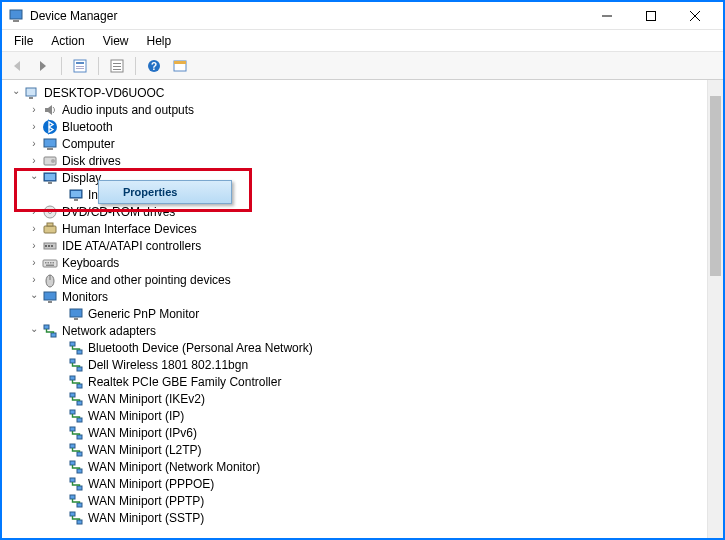 The image size is (725, 540). I want to click on menu-file: File, so click(24, 41).